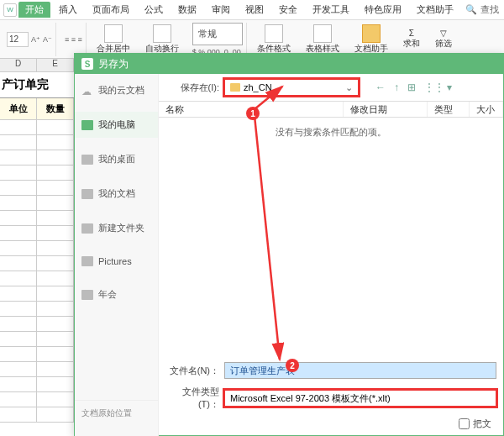 This screenshot has width=504, height=436. What do you see at coordinates (331, 109) in the screenshot?
I see `file-list-header: 名称 修改日期 类型 大小` at bounding box center [331, 109].